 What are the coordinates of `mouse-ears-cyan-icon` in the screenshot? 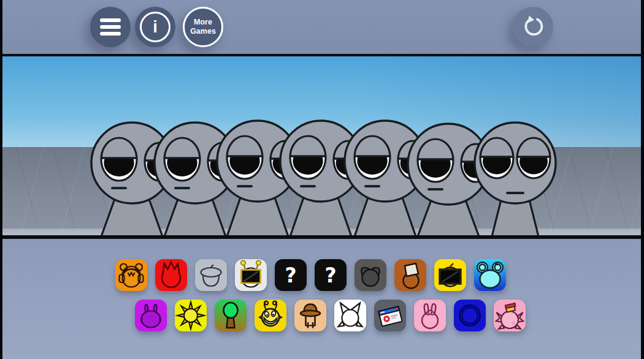 It's located at (490, 275).